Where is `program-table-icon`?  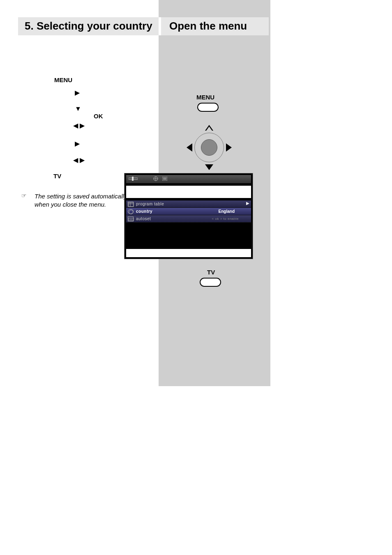
program-table-icon is located at coordinates (131, 204).